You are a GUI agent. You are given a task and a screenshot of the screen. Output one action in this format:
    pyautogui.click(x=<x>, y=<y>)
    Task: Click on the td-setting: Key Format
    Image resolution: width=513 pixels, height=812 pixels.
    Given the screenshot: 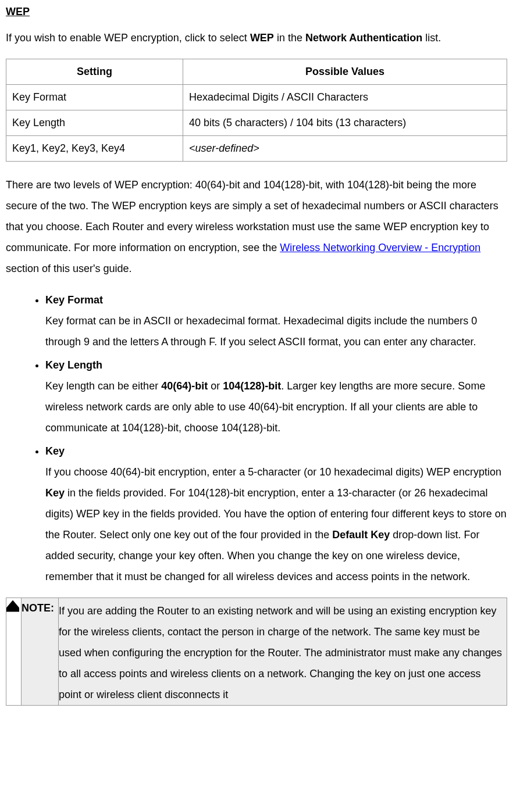 What is the action you would take?
    pyautogui.click(x=95, y=97)
    